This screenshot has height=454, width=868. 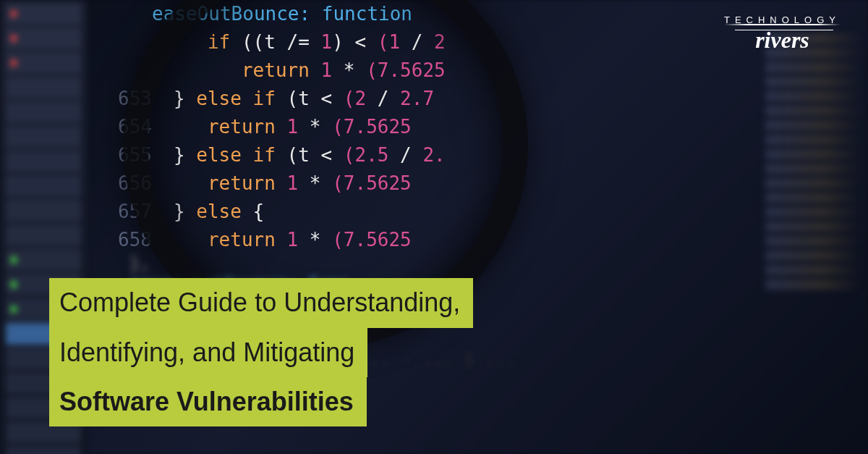 I want to click on code-header: easeOutBounce: function, so click(x=282, y=14).